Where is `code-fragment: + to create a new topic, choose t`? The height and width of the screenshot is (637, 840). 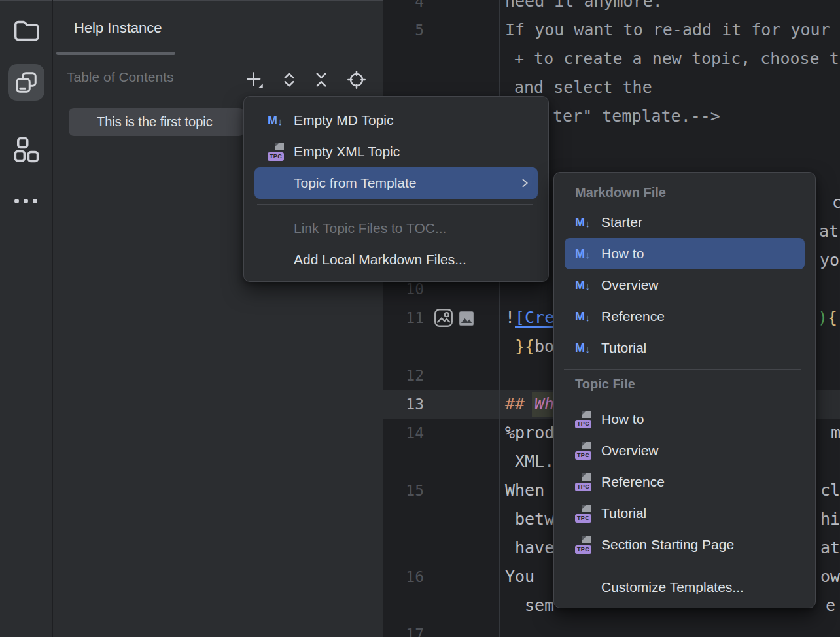 code-fragment: + to create a new topic, choose t is located at coordinates (676, 59).